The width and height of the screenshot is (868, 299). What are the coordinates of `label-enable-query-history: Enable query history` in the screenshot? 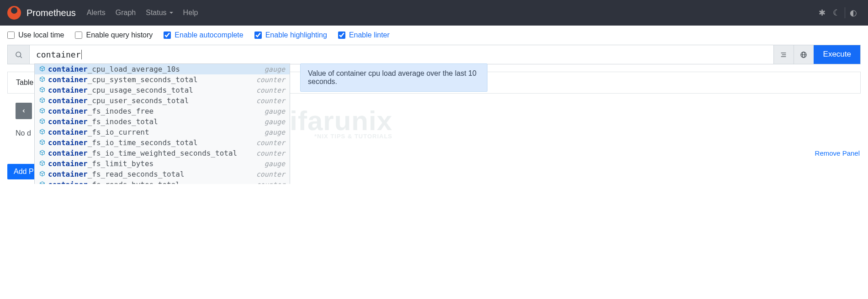 It's located at (119, 35).